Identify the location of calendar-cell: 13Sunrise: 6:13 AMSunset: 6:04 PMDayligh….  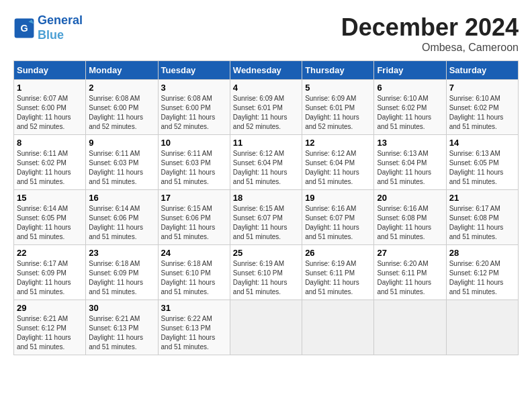
(410, 163).